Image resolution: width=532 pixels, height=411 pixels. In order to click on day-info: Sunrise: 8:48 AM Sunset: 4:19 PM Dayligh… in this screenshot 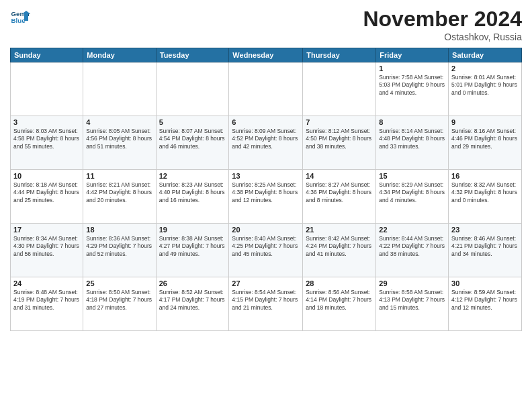, I will do `click(47, 300)`.